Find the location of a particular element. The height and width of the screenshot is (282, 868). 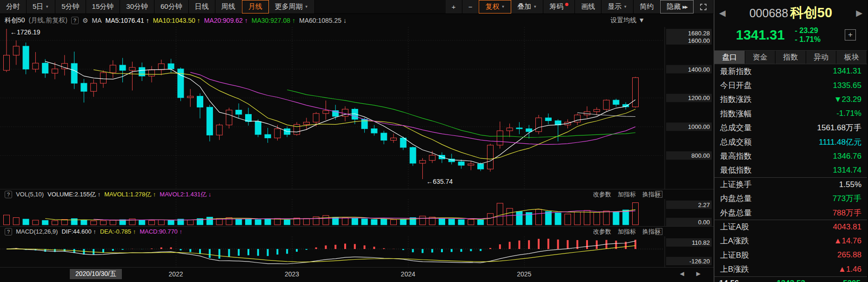

fullscreen-button is located at coordinates (703, 7).